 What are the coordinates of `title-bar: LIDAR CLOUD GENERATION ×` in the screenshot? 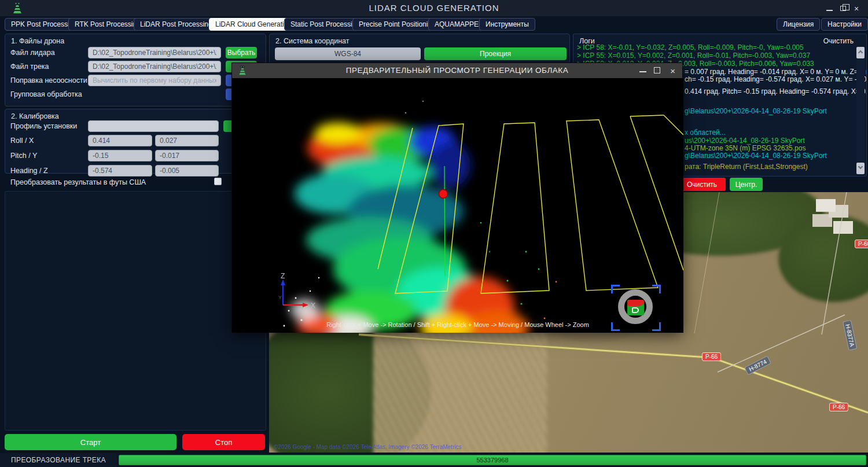 It's located at (434, 8).